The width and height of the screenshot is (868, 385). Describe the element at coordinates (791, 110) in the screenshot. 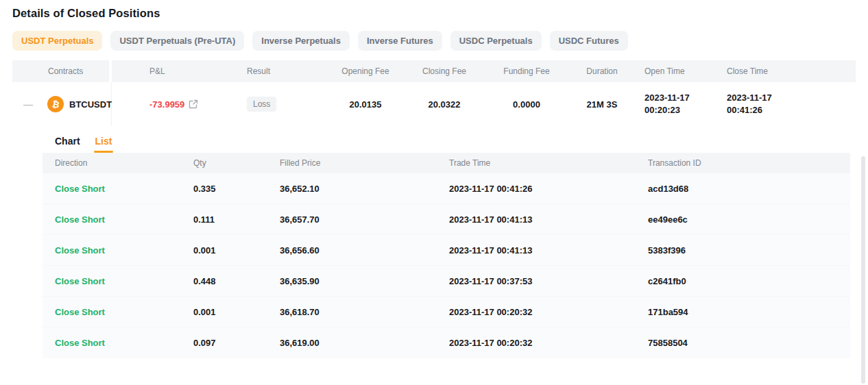

I see `close-time-clock: 00:41:26` at that location.